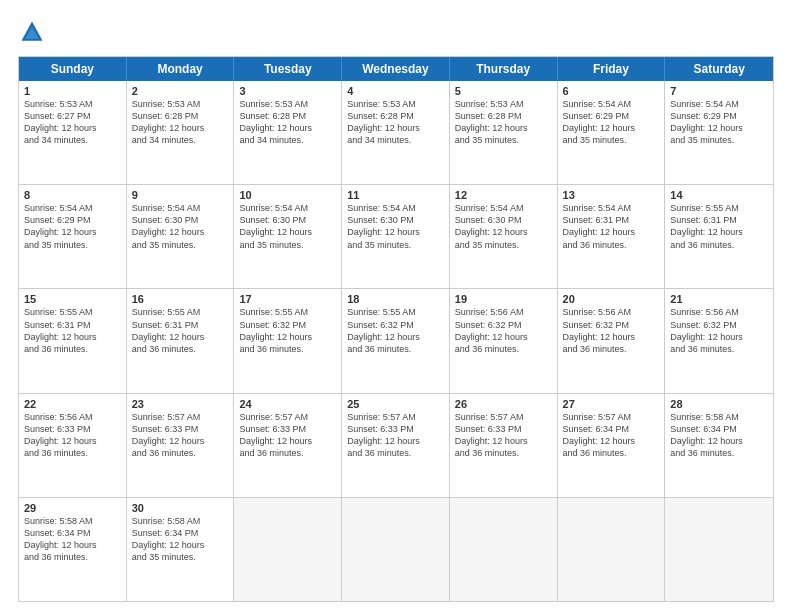  I want to click on day-number: 12, so click(504, 195).